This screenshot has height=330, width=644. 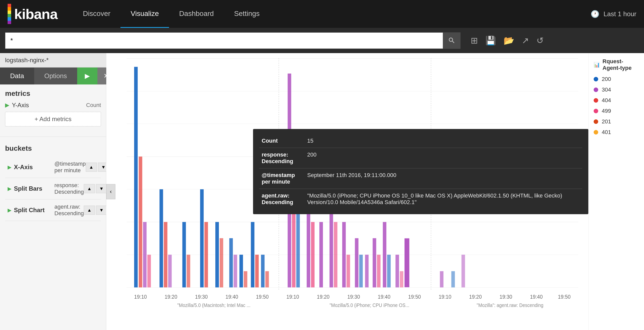 What do you see at coordinates (525, 40) in the screenshot?
I see `share-icon: ↗` at bounding box center [525, 40].